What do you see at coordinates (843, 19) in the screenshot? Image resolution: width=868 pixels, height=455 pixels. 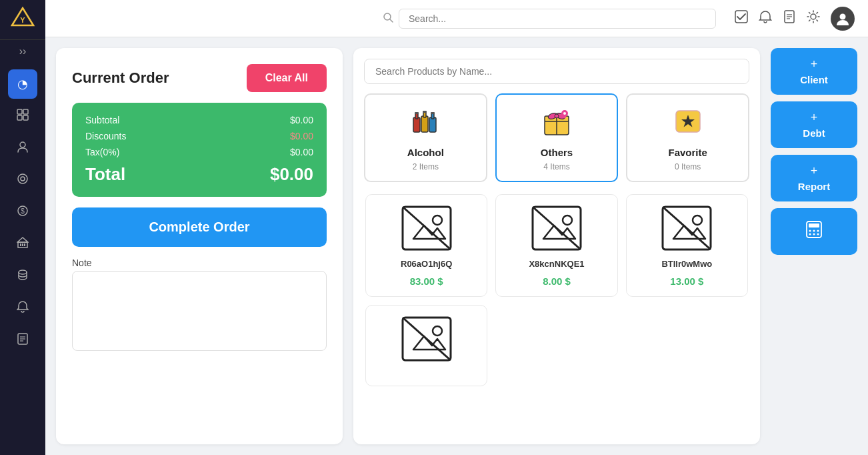 I see `avatar` at bounding box center [843, 19].